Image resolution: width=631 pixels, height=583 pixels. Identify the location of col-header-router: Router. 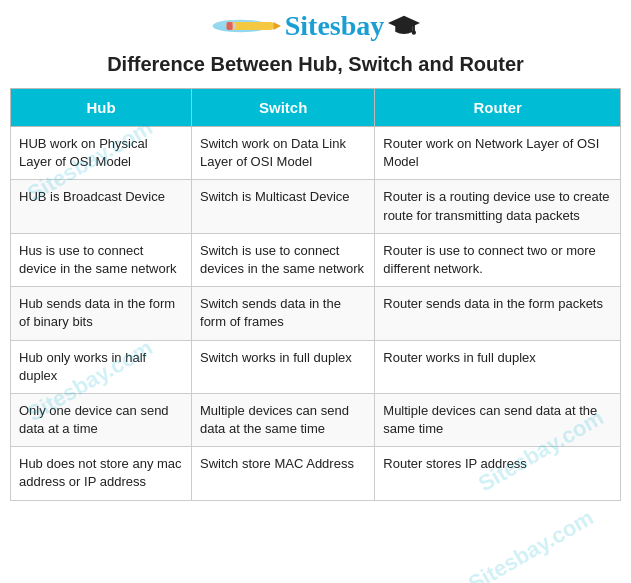
(498, 108).